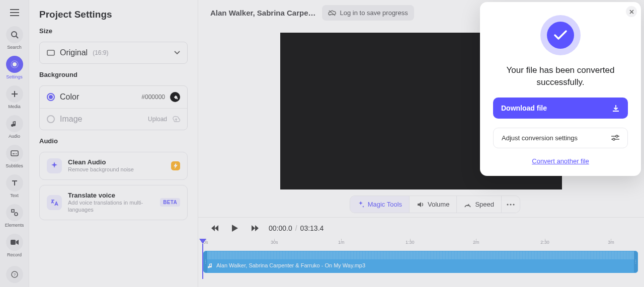 This screenshot has height=287, width=644. Describe the element at coordinates (15, 156) in the screenshot. I see `sidebar-item-subtitles: Subtitles` at that location.